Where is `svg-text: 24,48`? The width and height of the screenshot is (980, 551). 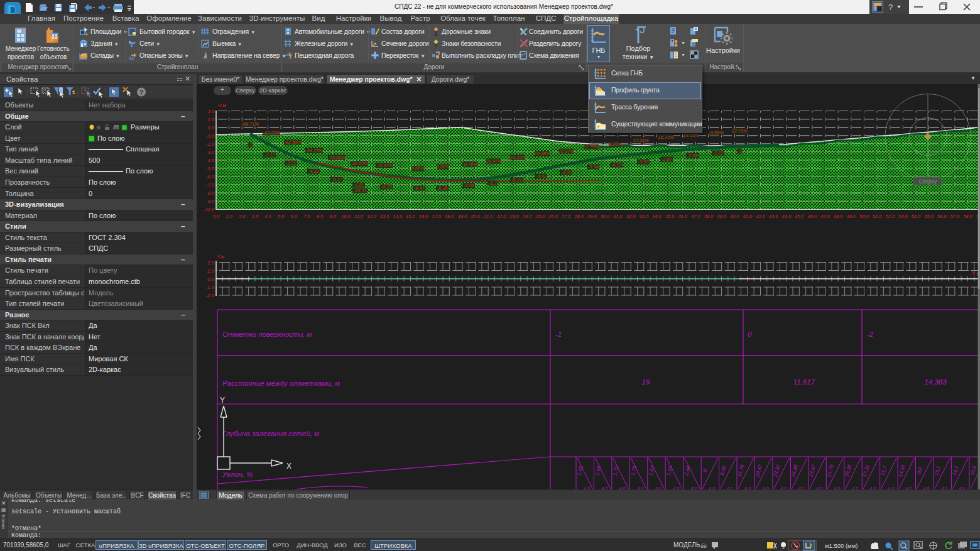 svg-text: 24,48 is located at coordinates (795, 471).